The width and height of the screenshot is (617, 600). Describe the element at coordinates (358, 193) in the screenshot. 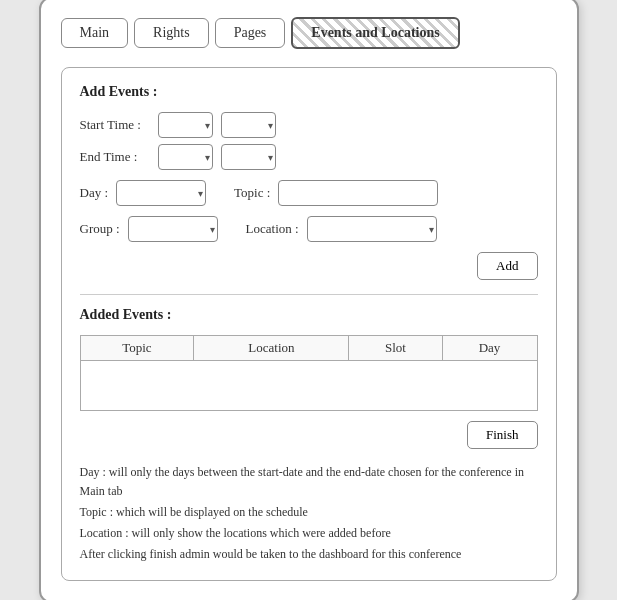

I see `topic-input` at that location.